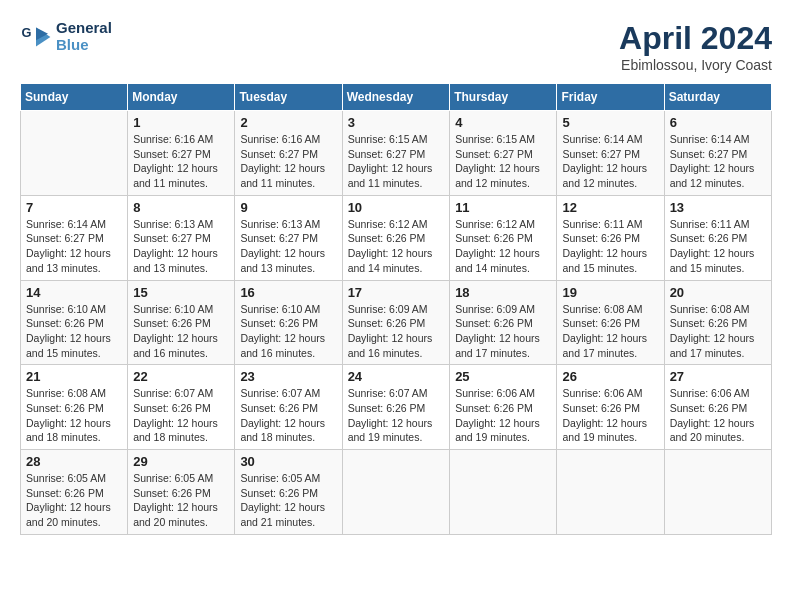 The width and height of the screenshot is (792, 612). What do you see at coordinates (396, 246) in the screenshot?
I see `day-info: Sunrise: 6:12 AM Sunset: 6:26 PM Dayligh…` at bounding box center [396, 246].